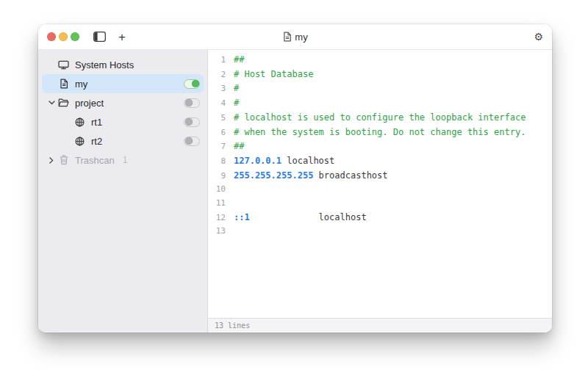  Describe the element at coordinates (217, 134) in the screenshot. I see `line-number: 6` at that location.